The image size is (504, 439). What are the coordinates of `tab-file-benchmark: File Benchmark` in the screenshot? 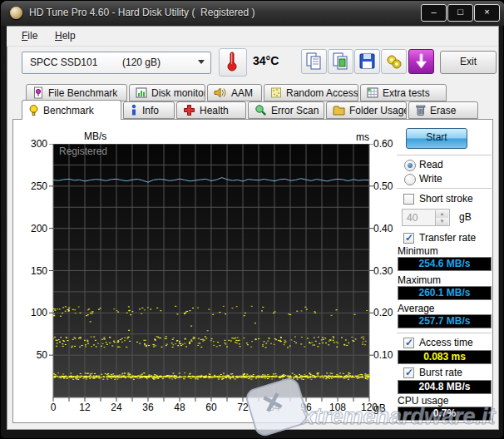 It's located at (77, 93).